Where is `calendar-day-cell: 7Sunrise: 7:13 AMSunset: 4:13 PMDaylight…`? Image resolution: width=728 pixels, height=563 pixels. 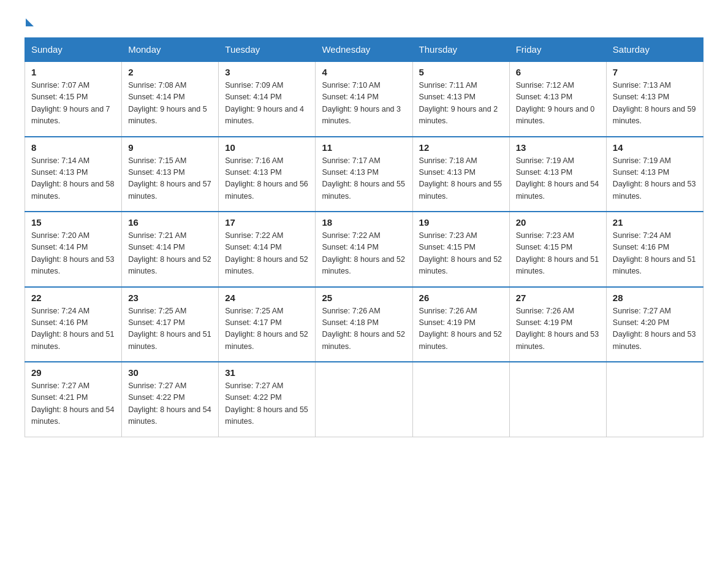 calendar-day-cell: 7Sunrise: 7:13 AMSunset: 4:13 PMDaylight… is located at coordinates (654, 99).